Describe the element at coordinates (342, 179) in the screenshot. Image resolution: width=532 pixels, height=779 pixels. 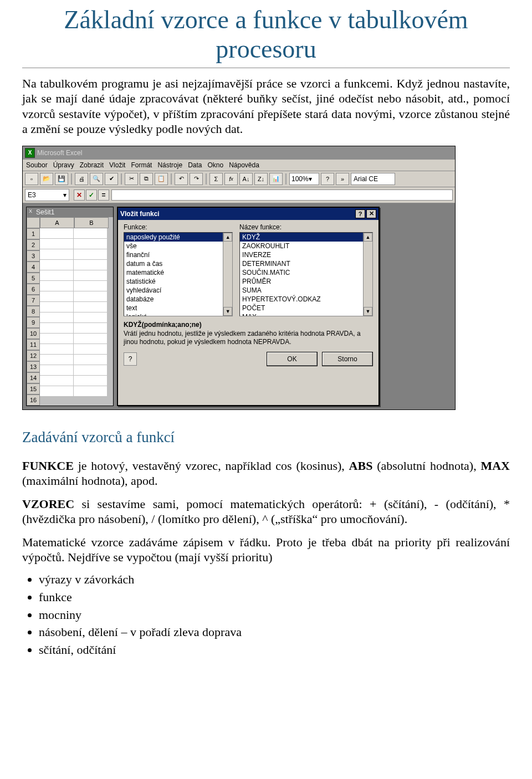
I see `more-icon: »` at that location.